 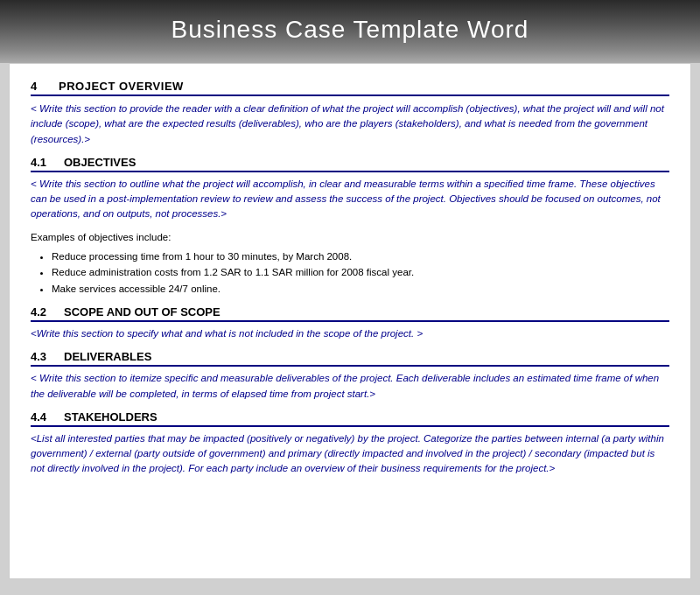 What do you see at coordinates (350, 114) in the screenshot?
I see `section-4: 4 PROJECT OVERVIEW < Write this section …` at bounding box center [350, 114].